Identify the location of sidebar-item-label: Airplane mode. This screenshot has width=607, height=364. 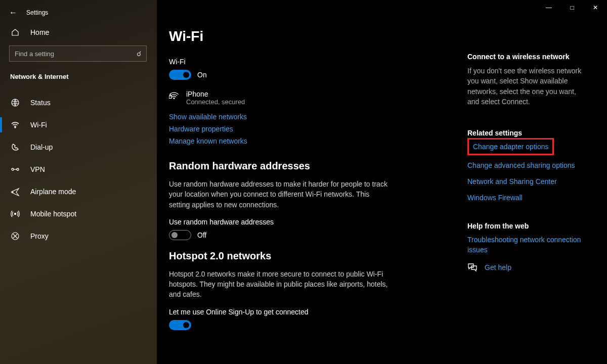
(53, 192).